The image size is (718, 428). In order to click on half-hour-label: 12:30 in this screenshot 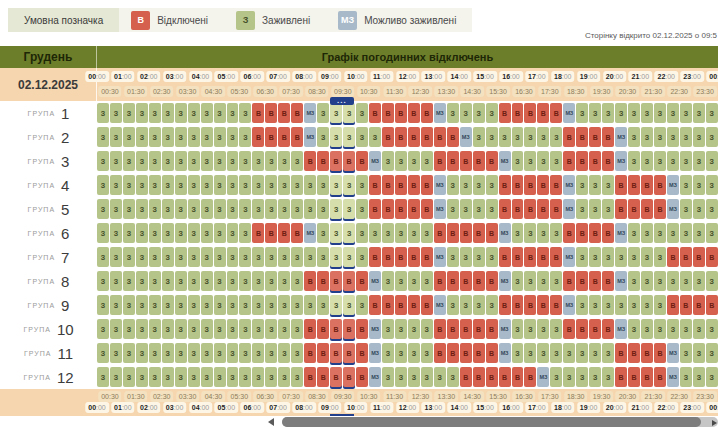, I will do `click(421, 396)`.